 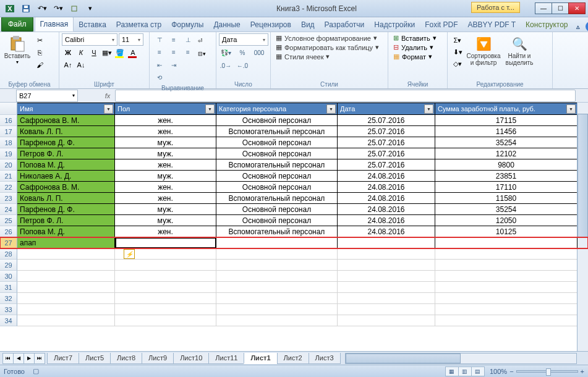 What do you see at coordinates (506, 198) in the screenshot?
I see `cell-salary: 11580` at bounding box center [506, 198].